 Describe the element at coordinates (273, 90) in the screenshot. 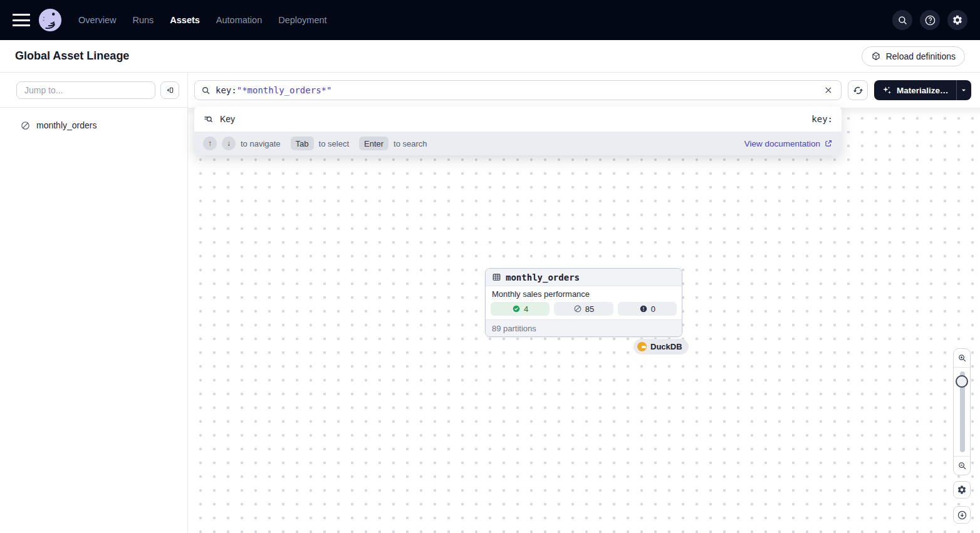

I see `asset-selection-query: key:"*monthly_orders*"` at that location.